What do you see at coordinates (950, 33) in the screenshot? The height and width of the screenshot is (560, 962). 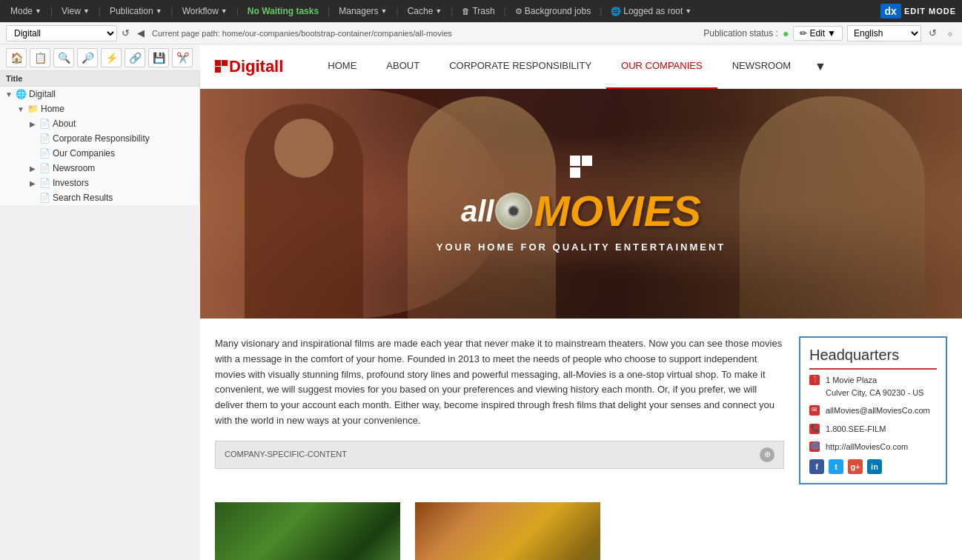 I see `lang-back-button: ⬦` at bounding box center [950, 33].